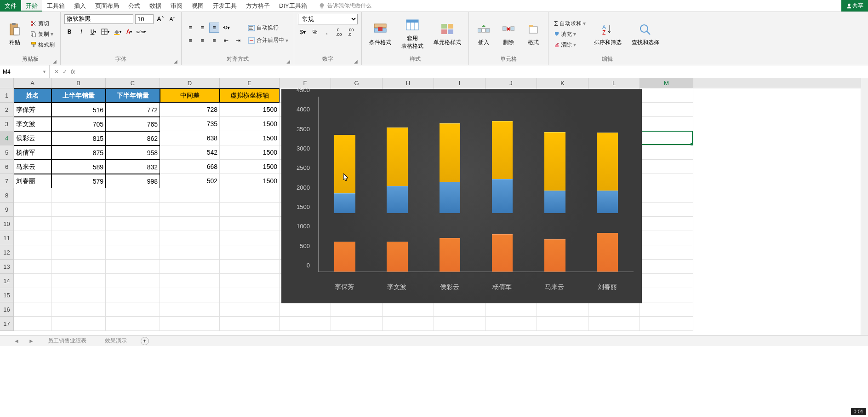 The height and width of the screenshot is (417, 868). Describe the element at coordinates (133, 210) in the screenshot. I see `cell-C9` at that location.